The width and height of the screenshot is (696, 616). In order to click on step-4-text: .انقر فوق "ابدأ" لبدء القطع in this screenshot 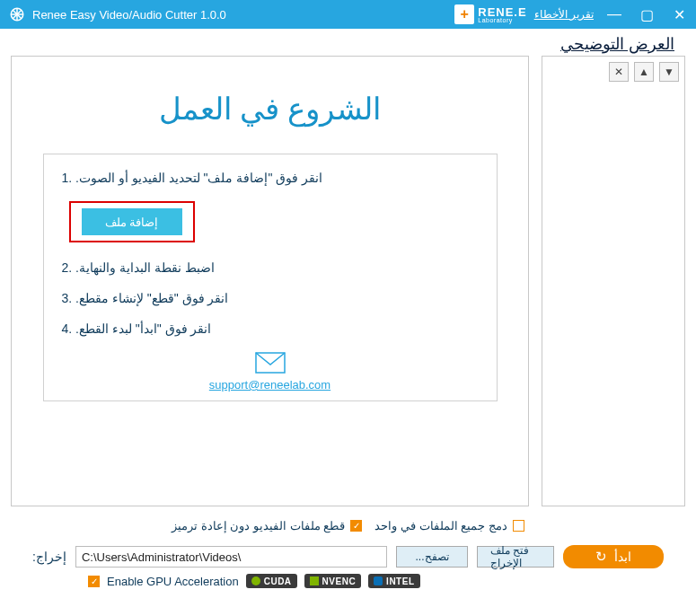, I will do `click(144, 329)`.